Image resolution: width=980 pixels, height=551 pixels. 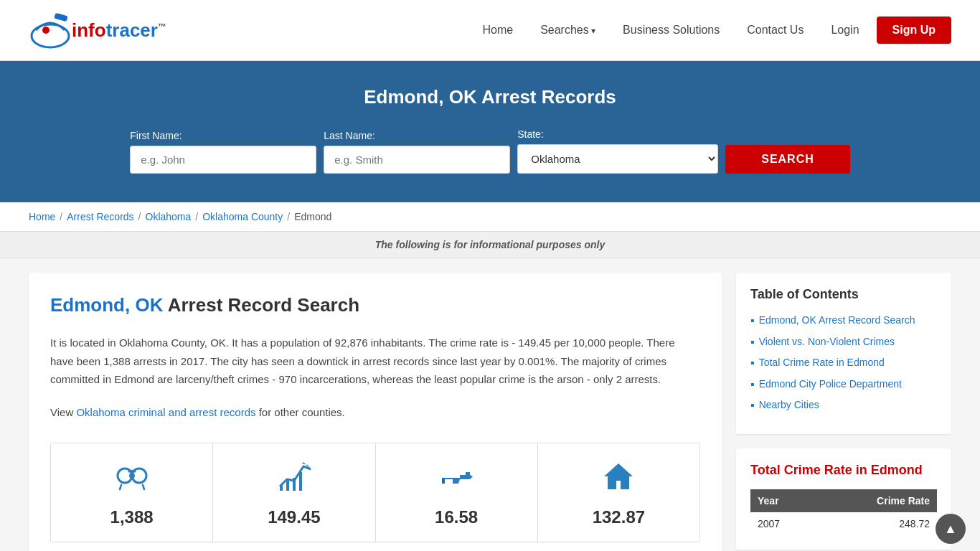 I want to click on stat-arrests-value: 1,388, so click(x=132, y=517).